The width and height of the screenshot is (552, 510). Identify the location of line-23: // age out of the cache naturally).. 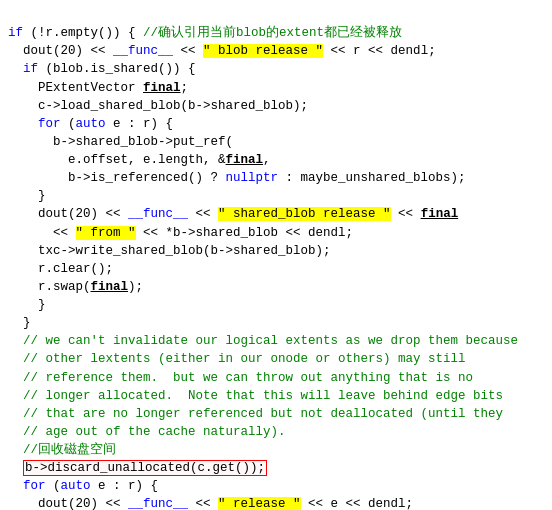
(147, 432).